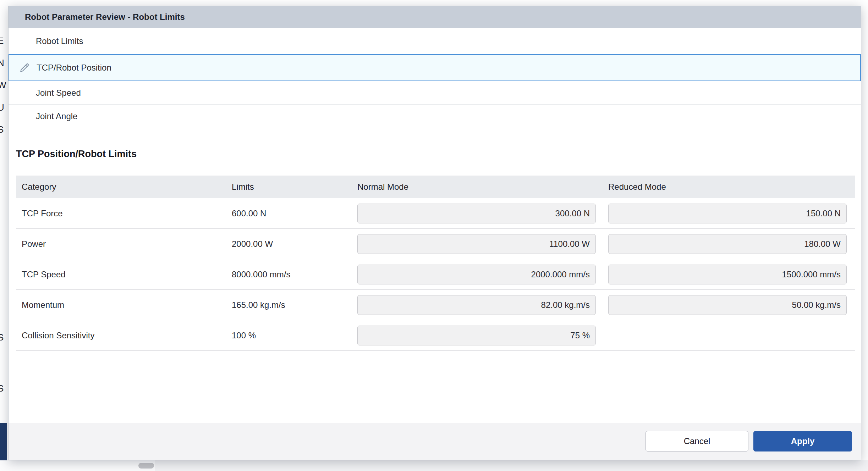 The image size is (868, 471). What do you see at coordinates (435, 214) in the screenshot?
I see `table-row: TCP Force 600.00 N` at bounding box center [435, 214].